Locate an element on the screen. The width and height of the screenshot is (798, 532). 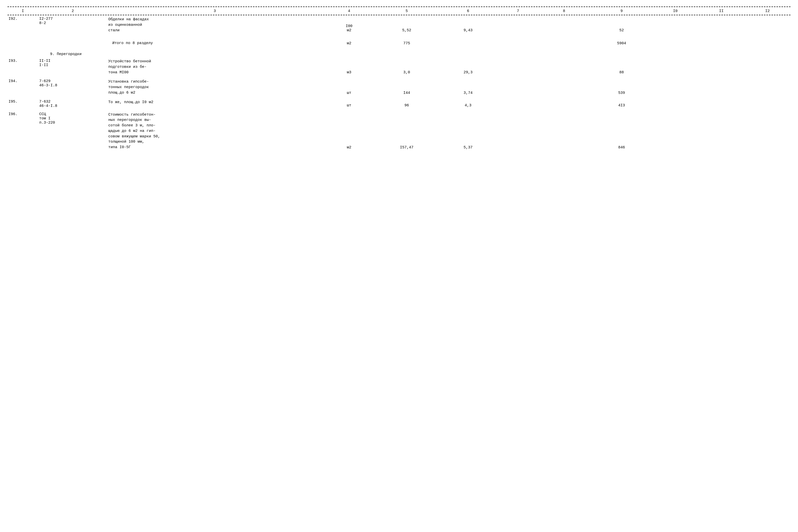
column-headers: I23456789I0III2 is located at coordinates (399, 11).